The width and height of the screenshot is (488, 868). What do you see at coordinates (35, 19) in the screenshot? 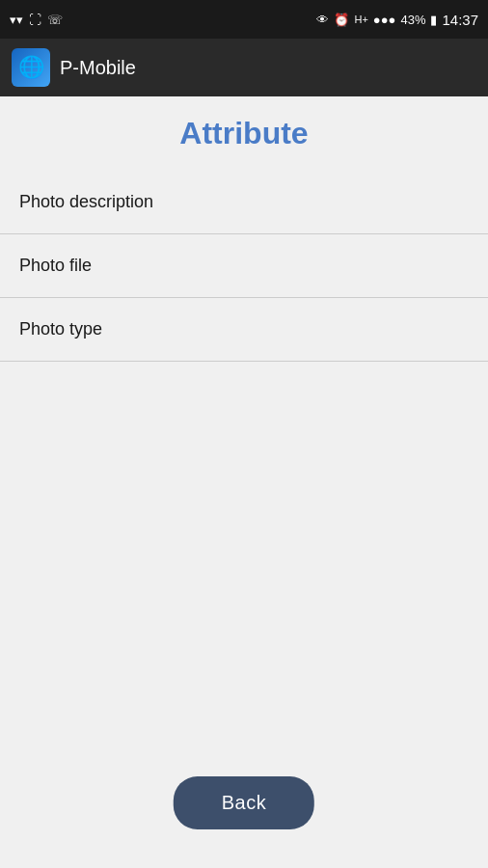
I see `image-icon: ⛶` at bounding box center [35, 19].